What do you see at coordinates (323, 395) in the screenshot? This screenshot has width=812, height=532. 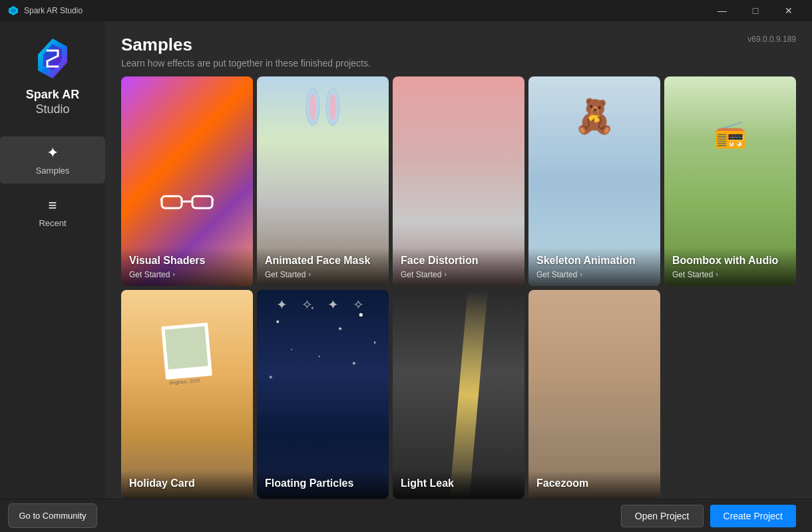 I see `particles-decoration` at bounding box center [323, 395].